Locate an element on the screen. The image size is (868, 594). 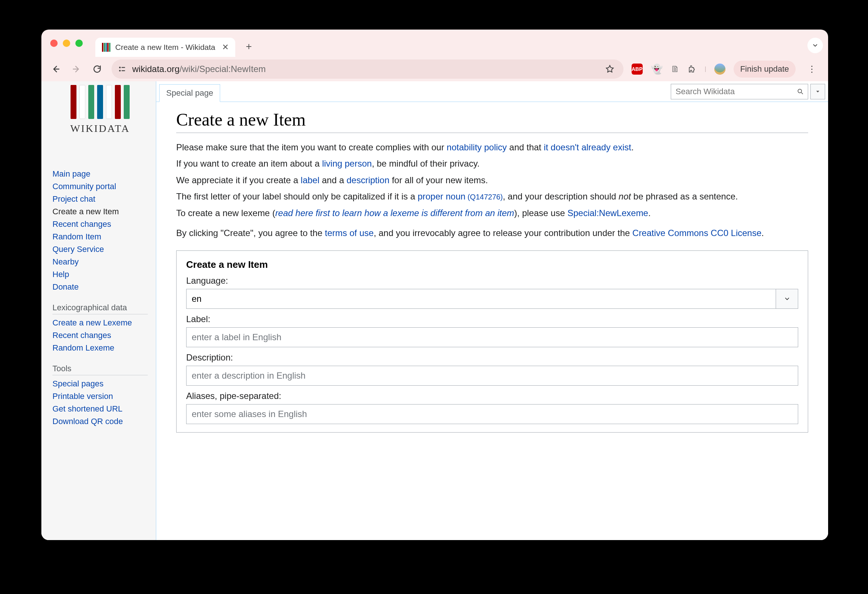
sidebar-item: Download QR code is located at coordinates (100, 421).